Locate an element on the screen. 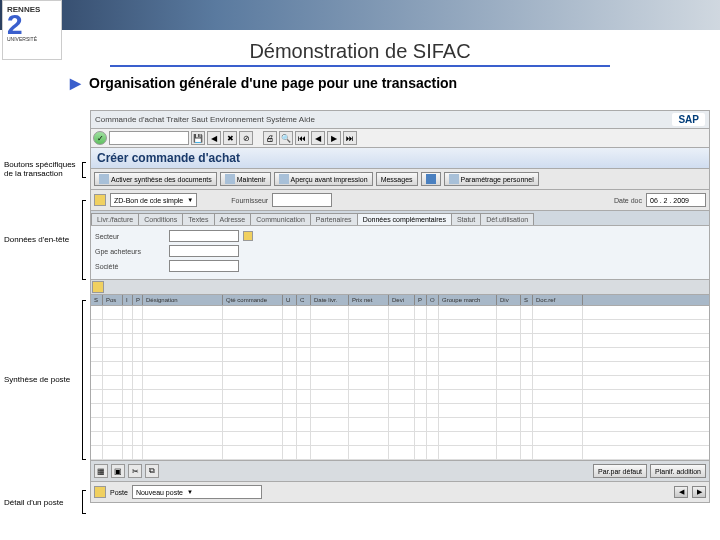 This screenshot has width=720, height=540. grid-col-header: Div is located at coordinates (509, 300).